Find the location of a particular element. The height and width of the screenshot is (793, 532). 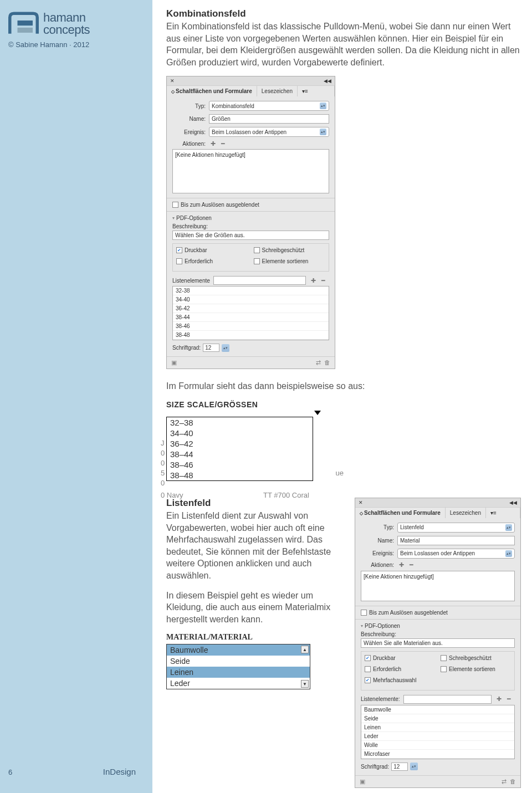

combo-example-title: SIZE SCALE/GRÖSSEN is located at coordinates (247, 405).